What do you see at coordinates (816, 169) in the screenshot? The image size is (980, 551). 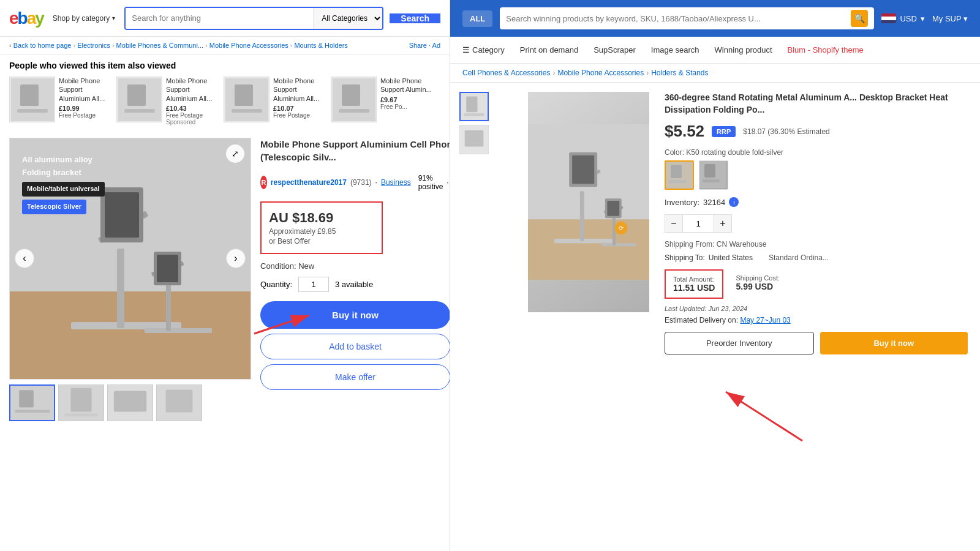 I see `color-section: Color: K50 rotating double fold-silver` at bounding box center [816, 169].